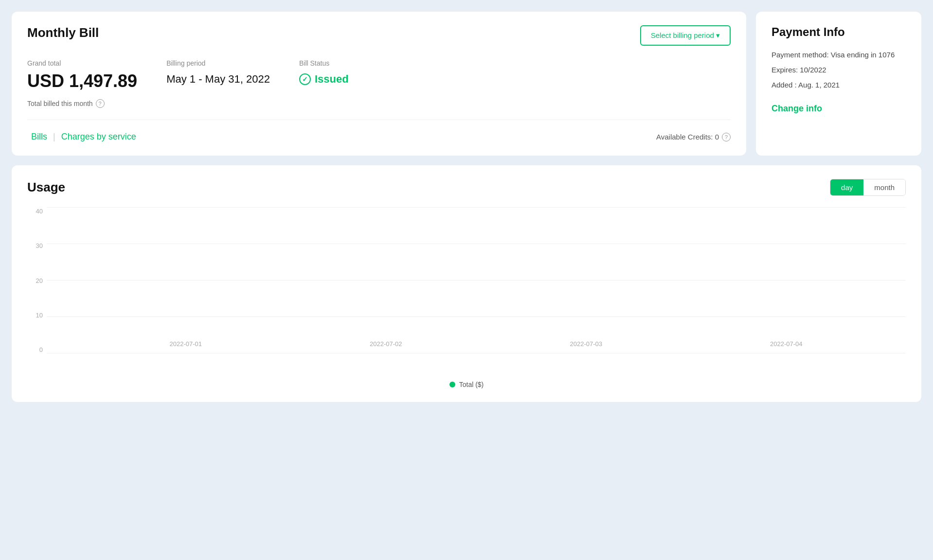  What do you see at coordinates (82, 63) in the screenshot?
I see `grand-total-label: Grand total` at bounding box center [82, 63].